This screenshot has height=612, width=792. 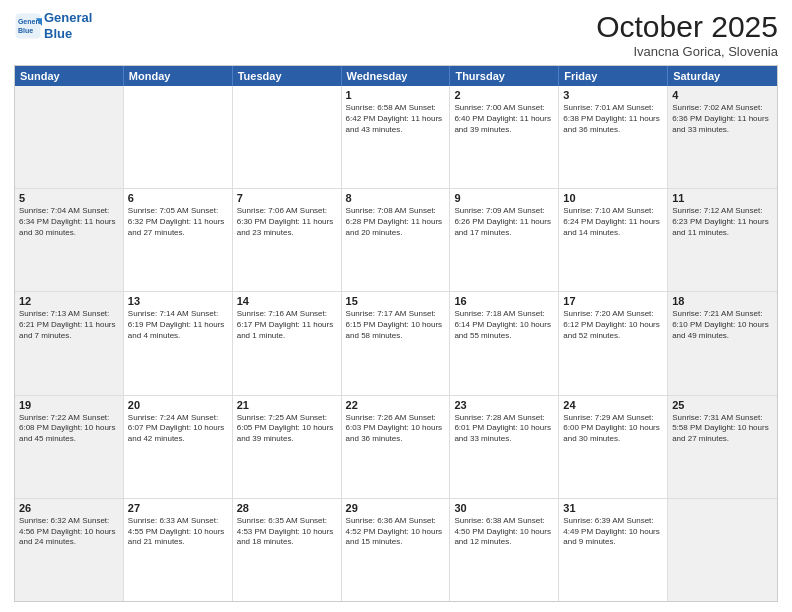 What do you see at coordinates (178, 325) in the screenshot?
I see `cell-info: Sunrise: 7:14 AM Sunset: 6:19 PM Dayligh…` at bounding box center [178, 325].